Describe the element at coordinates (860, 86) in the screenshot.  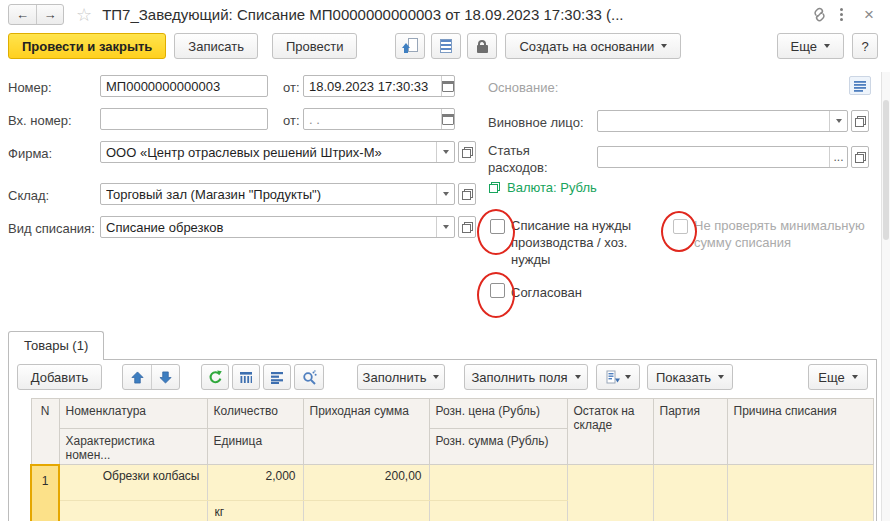
I see `basis-text-button` at that location.